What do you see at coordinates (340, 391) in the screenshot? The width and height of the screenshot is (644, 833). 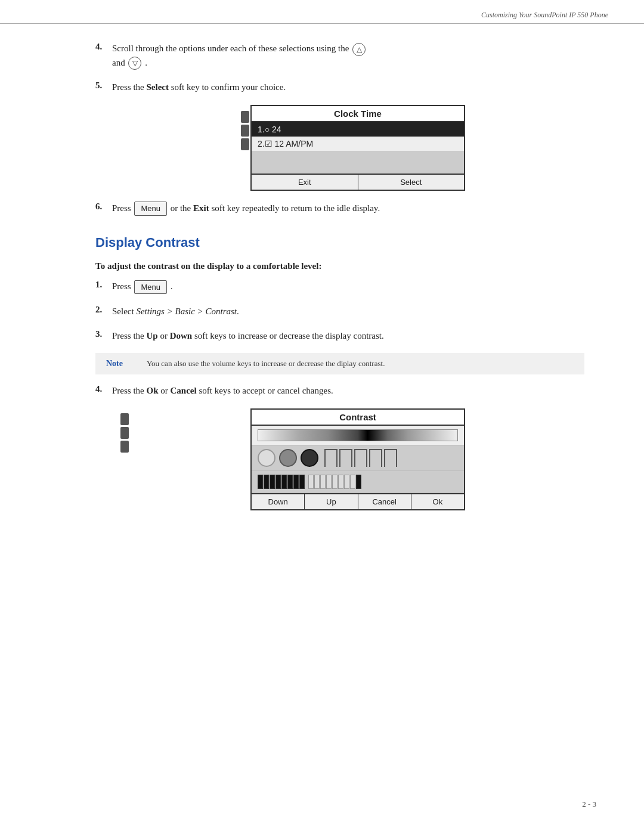 I see `dc-step4-row: 4. Press the Ok or Cancel soft keys to a…` at bounding box center [340, 391].